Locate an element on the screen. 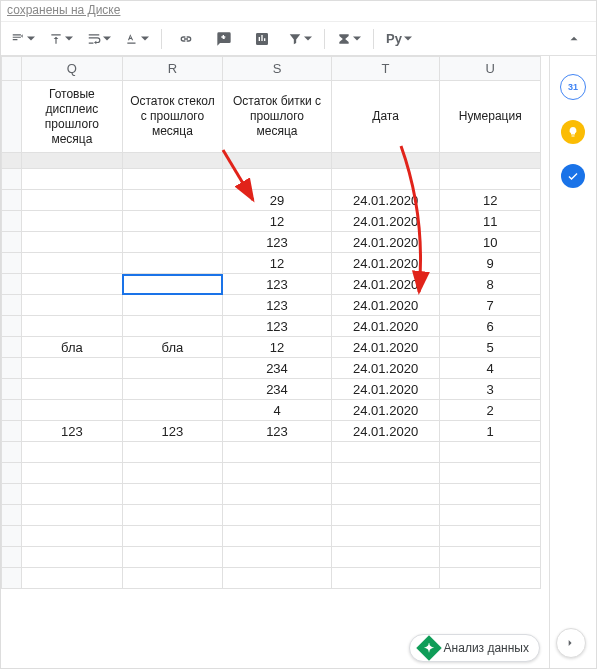 The image size is (597, 669). col-header-q: Q is located at coordinates (72, 69).